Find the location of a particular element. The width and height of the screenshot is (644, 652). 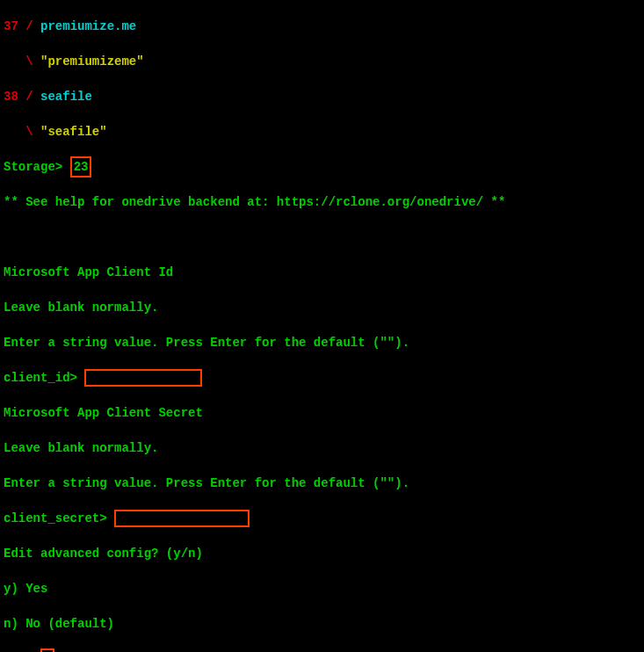

option-number: 38 is located at coordinates (11, 97).